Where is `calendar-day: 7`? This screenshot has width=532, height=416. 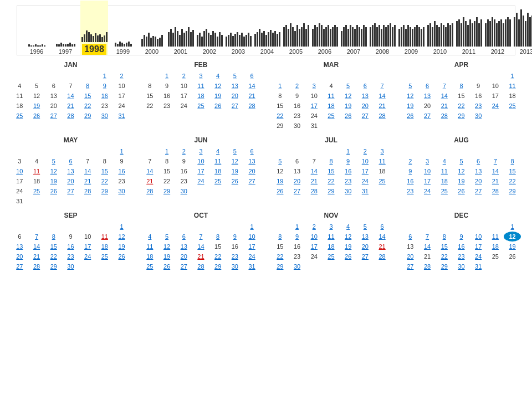 calendar-day: 7 is located at coordinates (495, 161).